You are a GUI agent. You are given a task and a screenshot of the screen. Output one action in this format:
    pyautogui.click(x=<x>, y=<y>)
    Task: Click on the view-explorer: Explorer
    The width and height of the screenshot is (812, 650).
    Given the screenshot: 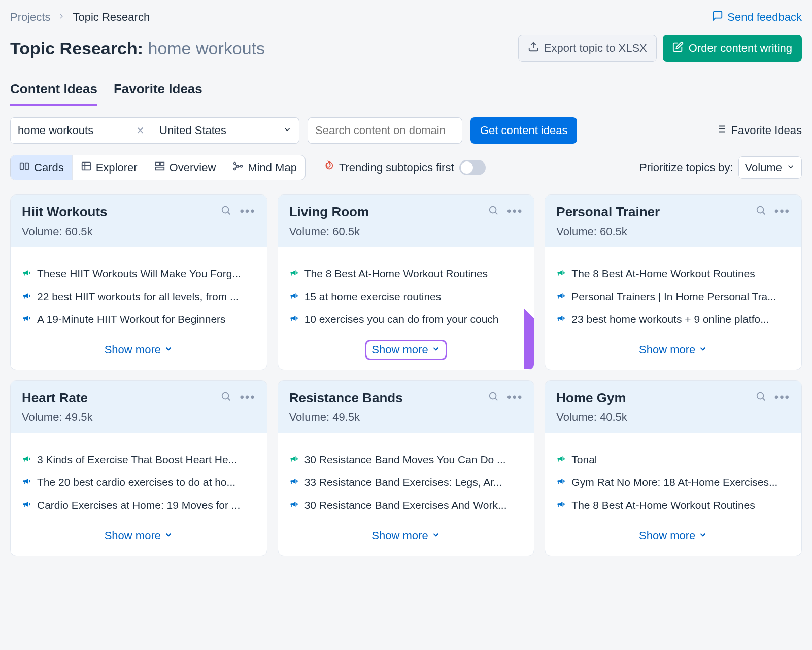 What is the action you would take?
    pyautogui.click(x=110, y=168)
    